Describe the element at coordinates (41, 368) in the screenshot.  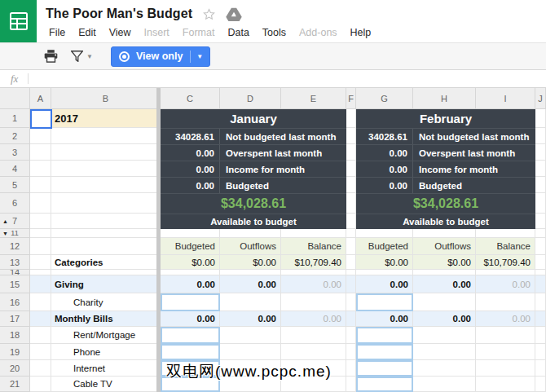
I see `cell-A20` at that location.